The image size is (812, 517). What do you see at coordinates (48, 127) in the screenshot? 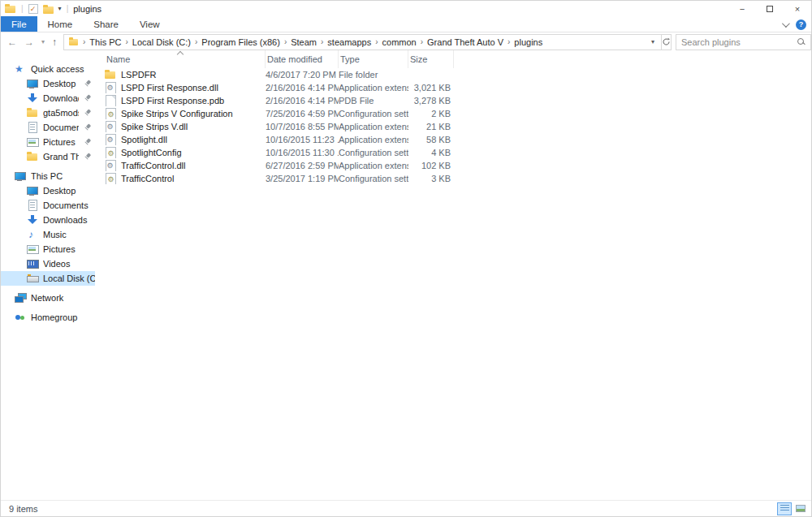
I see `sidebar-item-documents-qa: Documents` at bounding box center [48, 127].